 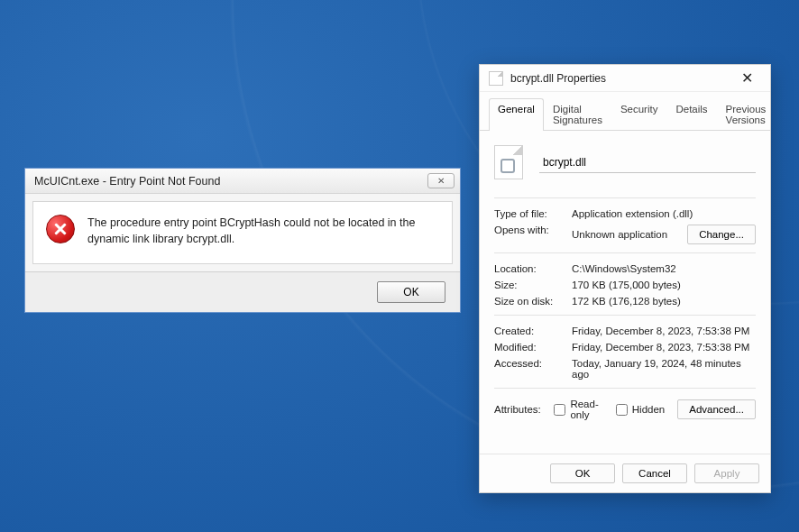 What do you see at coordinates (727, 473) in the screenshot?
I see `apply-button: Apply` at bounding box center [727, 473].